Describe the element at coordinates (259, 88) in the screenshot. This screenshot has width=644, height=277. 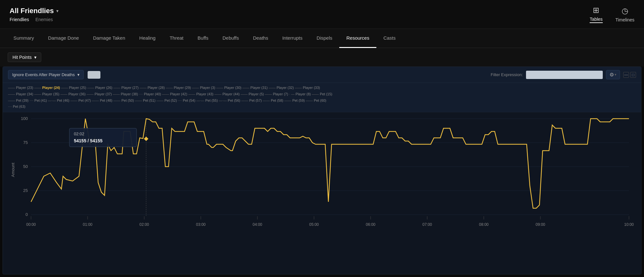
I see `legend-item-31: Player (31)` at that location.